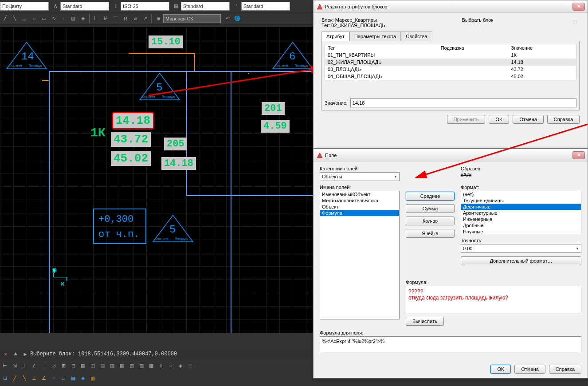 The width and height of the screenshot is (588, 386). What do you see at coordinates (161, 366) in the screenshot?
I see `bi17: ◊` at bounding box center [161, 366].